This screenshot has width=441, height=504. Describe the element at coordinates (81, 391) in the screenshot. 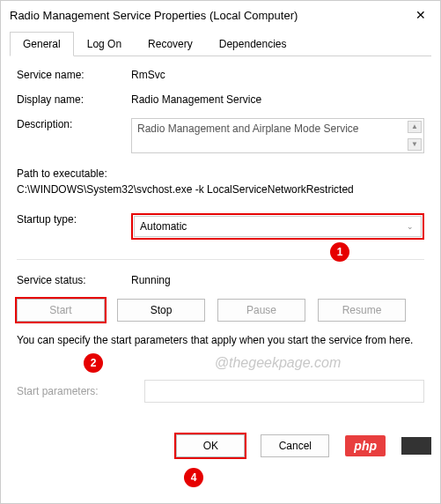

I see `start-params-label: Start parameters:` at that location.